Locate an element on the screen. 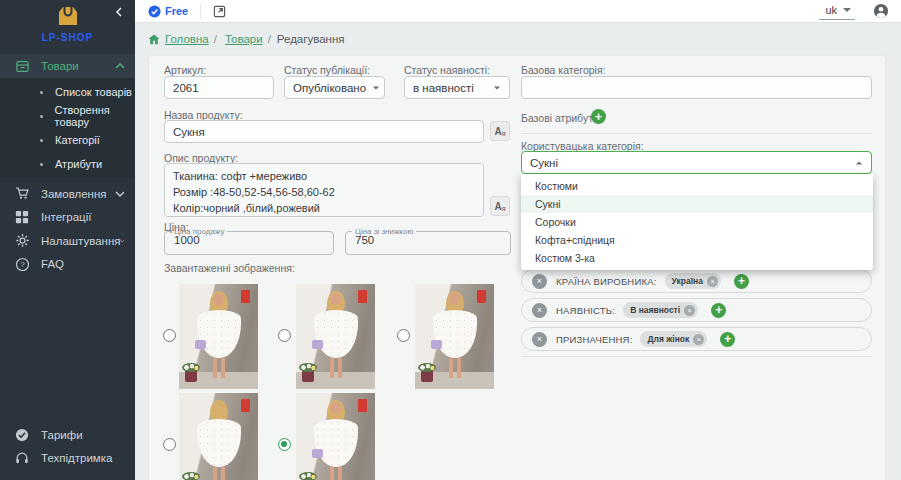  user-avatar-icon is located at coordinates (881, 11).